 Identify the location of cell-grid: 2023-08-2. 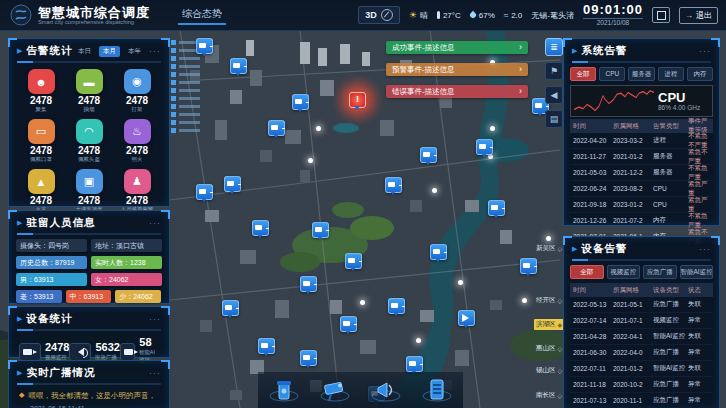
(633, 188).